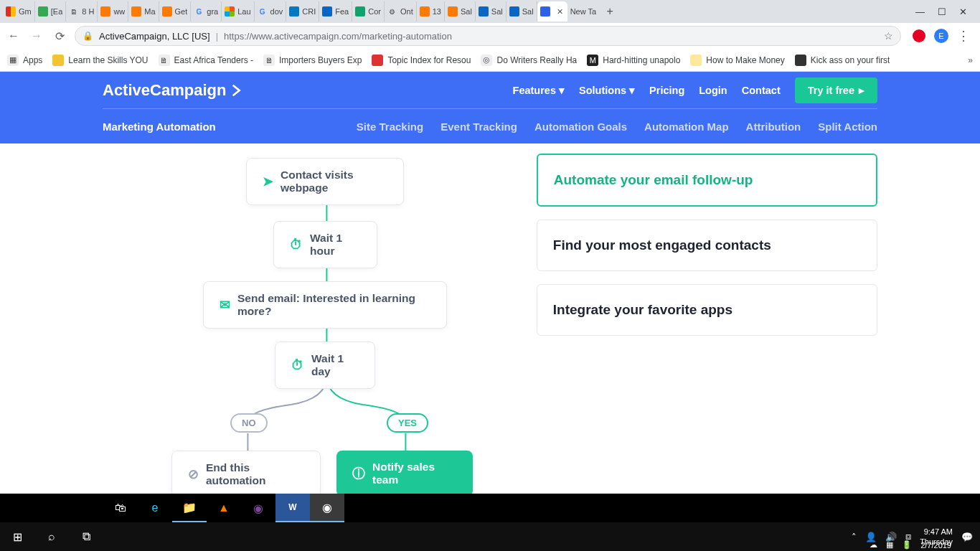 This screenshot has width=980, height=551. What do you see at coordinates (560, 11) in the screenshot?
I see `close-icon: ✕` at bounding box center [560, 11].